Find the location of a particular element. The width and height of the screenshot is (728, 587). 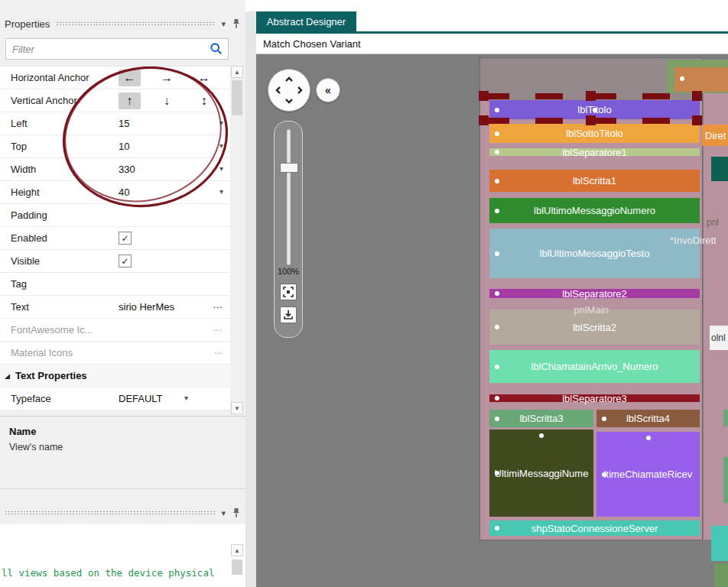

scroll-down-button: ▼ is located at coordinates (237, 408).